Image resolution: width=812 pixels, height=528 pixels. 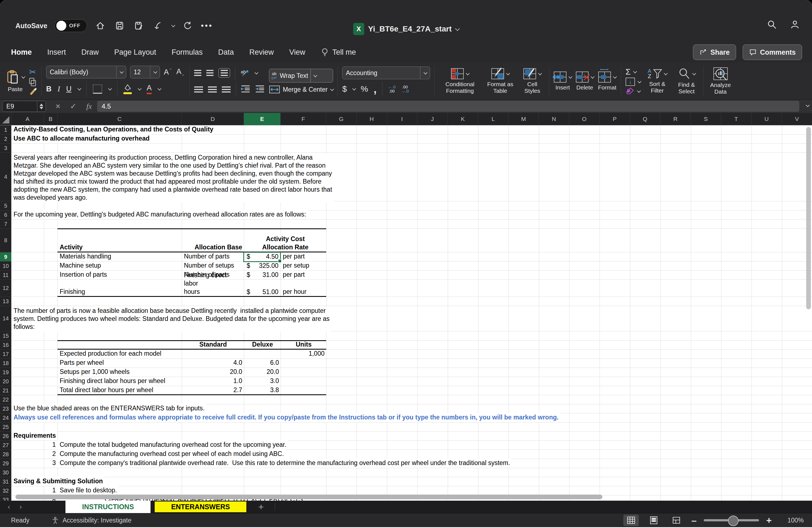 I want to click on cell-a6-text: For the upcoming year, Dettling's budget…, so click(x=160, y=215).